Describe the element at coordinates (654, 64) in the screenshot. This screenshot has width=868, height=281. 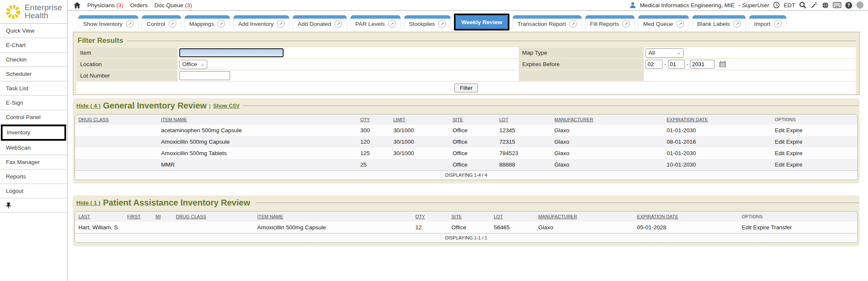
I see `expires-month-input` at that location.